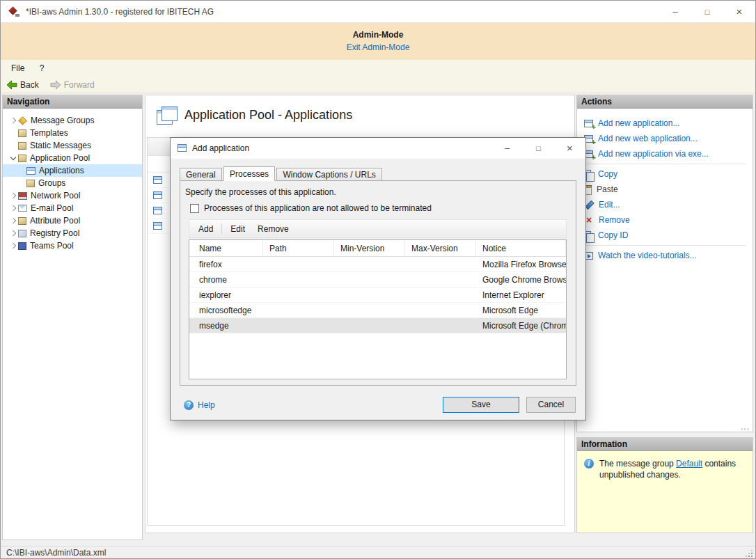  I want to click on save-button: Save, so click(481, 405).